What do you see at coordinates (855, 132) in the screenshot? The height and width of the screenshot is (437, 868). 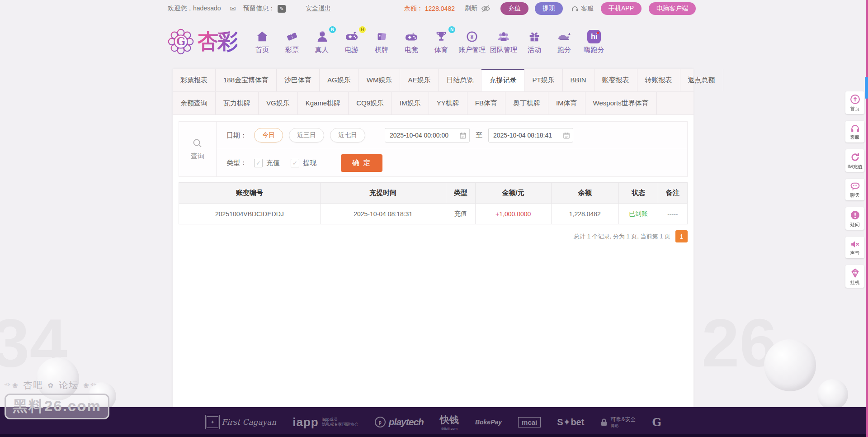 I see `rail-item-service: 客服` at bounding box center [855, 132].